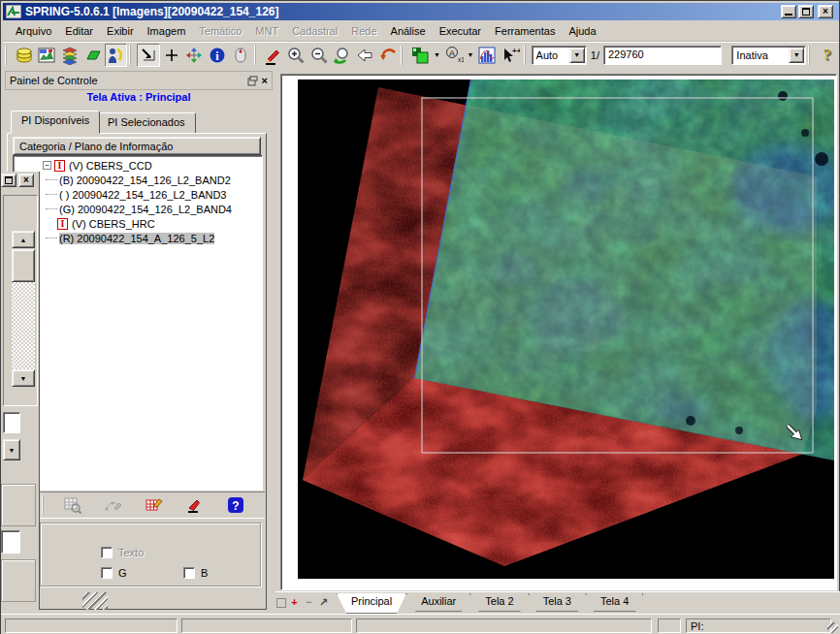 The image size is (840, 634). Describe the element at coordinates (615, 603) in the screenshot. I see `screen-tab-tela4: Tela 4` at that location.